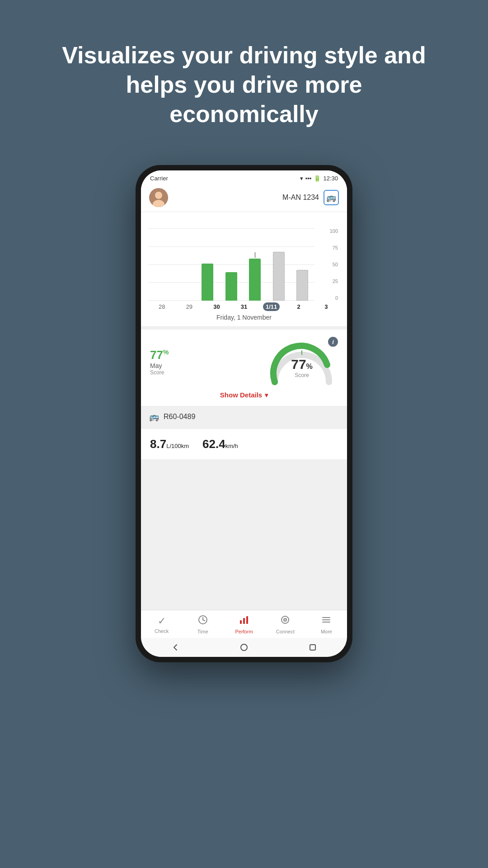  I want to click on spacer, so click(244, 534).